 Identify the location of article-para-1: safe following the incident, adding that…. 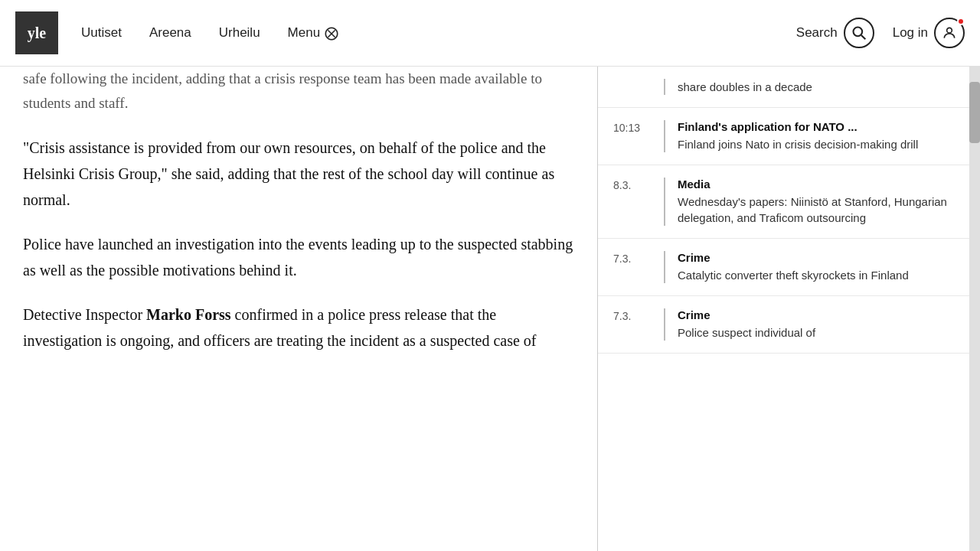
(299, 92).